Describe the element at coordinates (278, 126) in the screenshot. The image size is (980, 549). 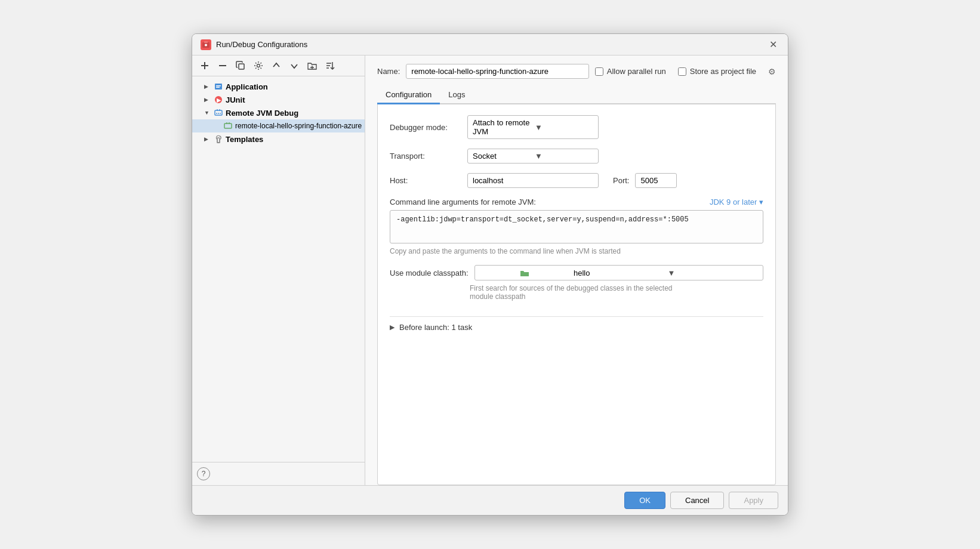
I see `sidebar-item-remote-config: ▶ remote-local-hello-spring-function-azu…` at that location.